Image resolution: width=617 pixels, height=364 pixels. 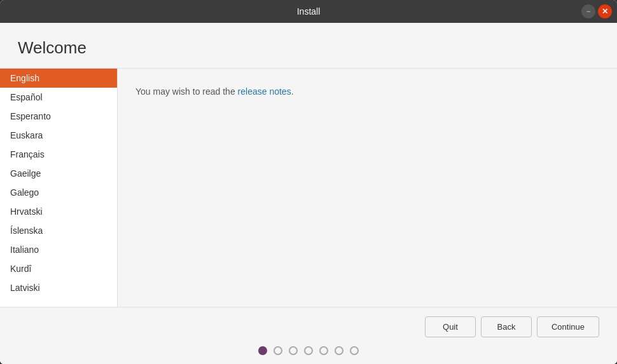 I want to click on language-item: Français, so click(x=59, y=154).